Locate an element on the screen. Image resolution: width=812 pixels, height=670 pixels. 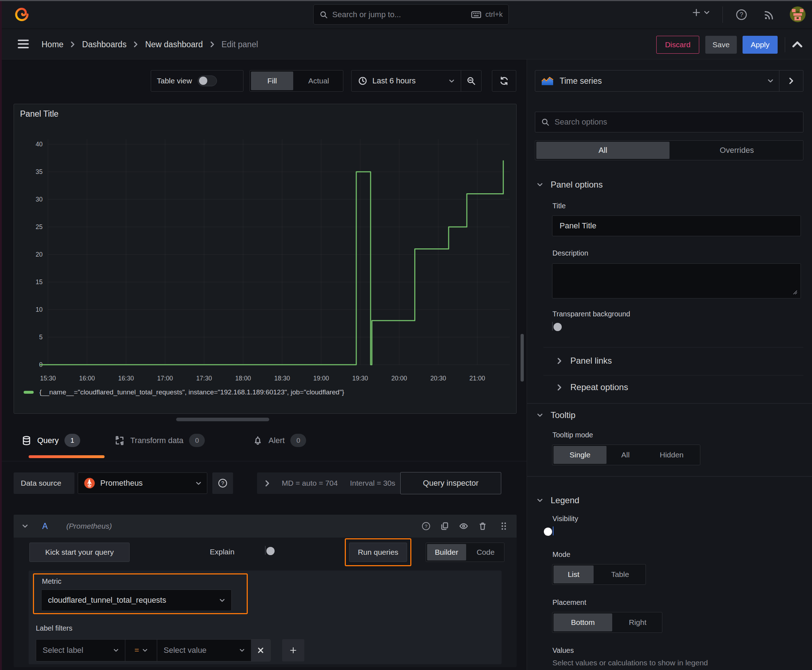
query-row-header: A (Prometheus) ? is located at coordinates (265, 526).